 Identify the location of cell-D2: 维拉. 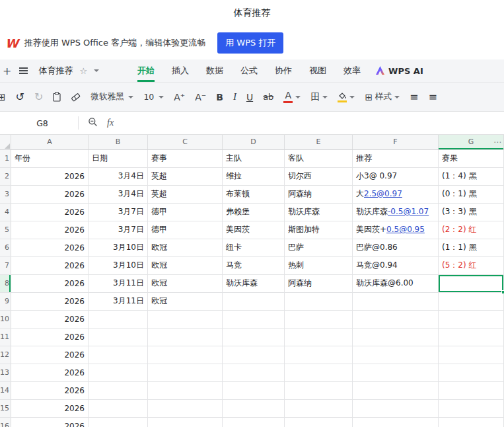
(254, 176).